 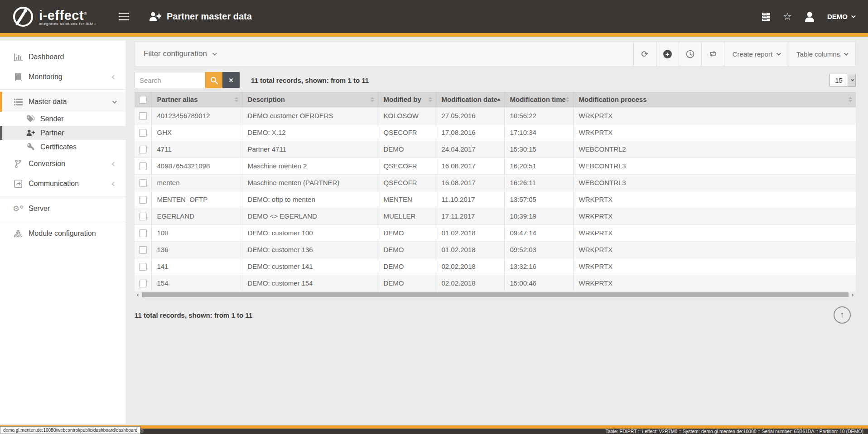 I want to click on sidebar-item-label: Module configuration, so click(x=63, y=234).